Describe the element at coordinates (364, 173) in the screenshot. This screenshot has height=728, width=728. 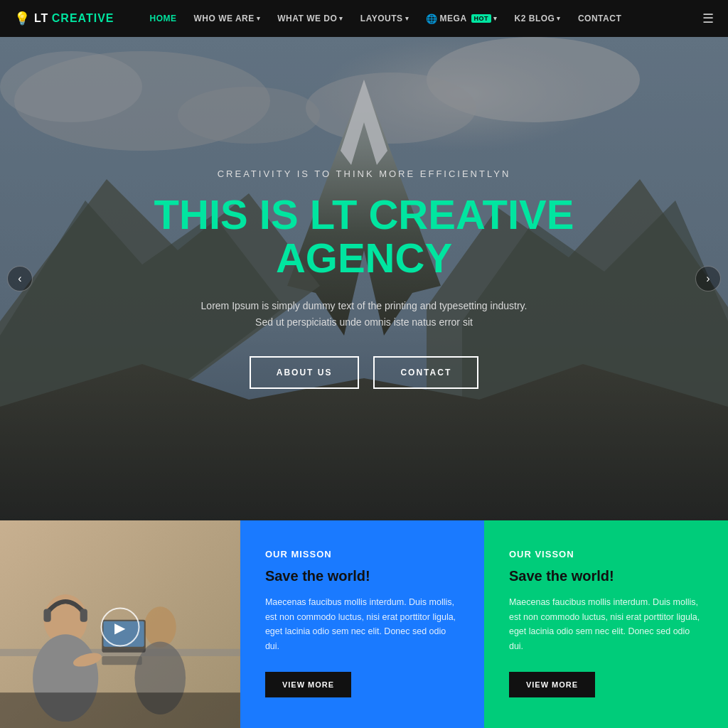
I see `hero-subtitle: CREATIVITY IS TO THINK MORE EFFICIENTLYn` at that location.